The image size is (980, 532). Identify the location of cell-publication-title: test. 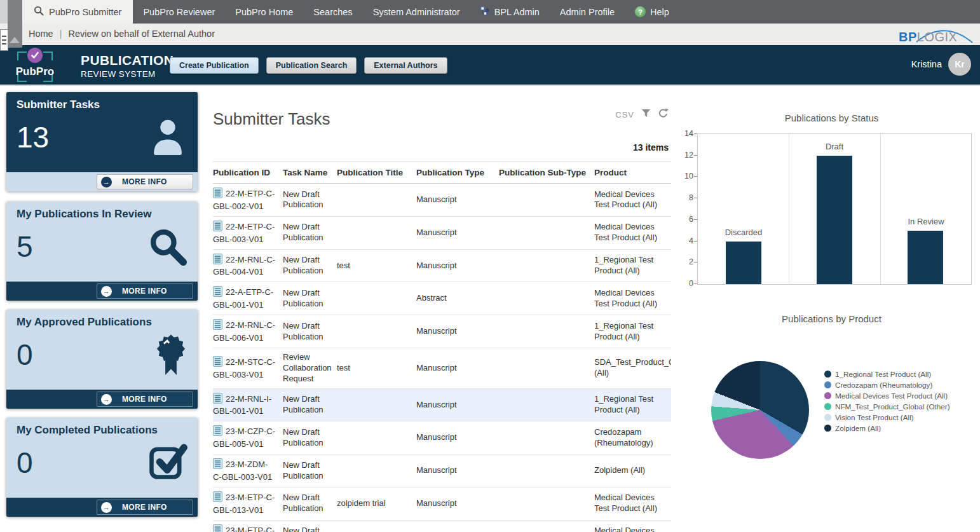
(376, 266).